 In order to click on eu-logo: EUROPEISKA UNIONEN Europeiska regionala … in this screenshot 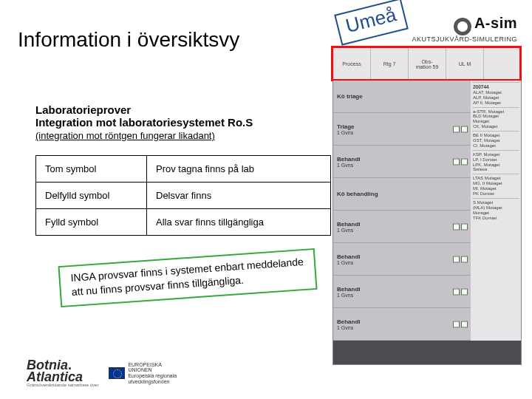, I will do `click(143, 374)`.